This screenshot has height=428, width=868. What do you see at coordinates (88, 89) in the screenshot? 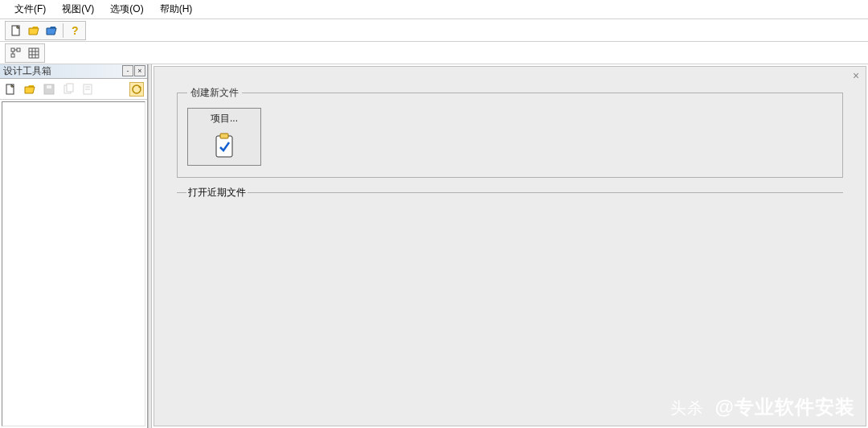
I see `panel-properties-icon` at bounding box center [88, 89].